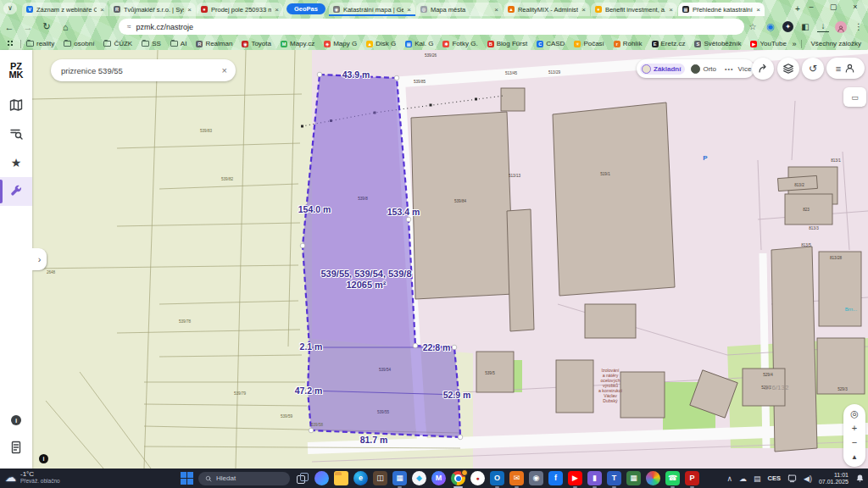 The image size is (868, 488). What do you see at coordinates (854, 442) in the screenshot?
I see `zoom-out-button: −` at bounding box center [854, 442].